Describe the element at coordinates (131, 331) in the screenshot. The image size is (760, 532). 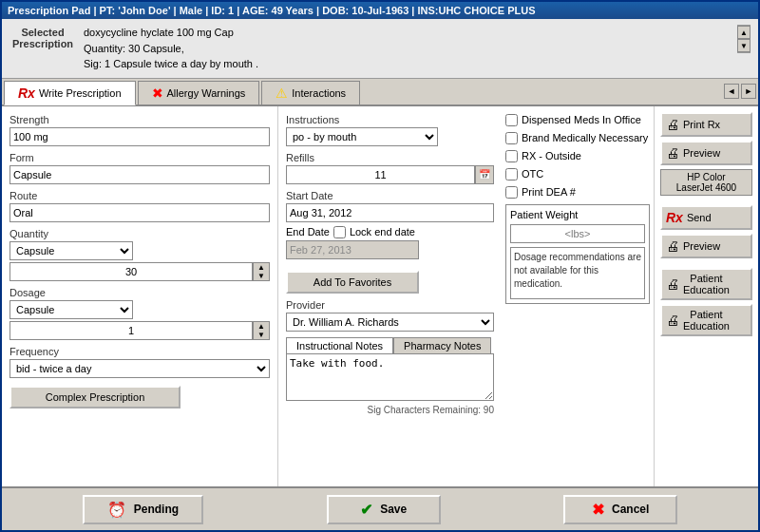
I see `dosage-input` at that location.